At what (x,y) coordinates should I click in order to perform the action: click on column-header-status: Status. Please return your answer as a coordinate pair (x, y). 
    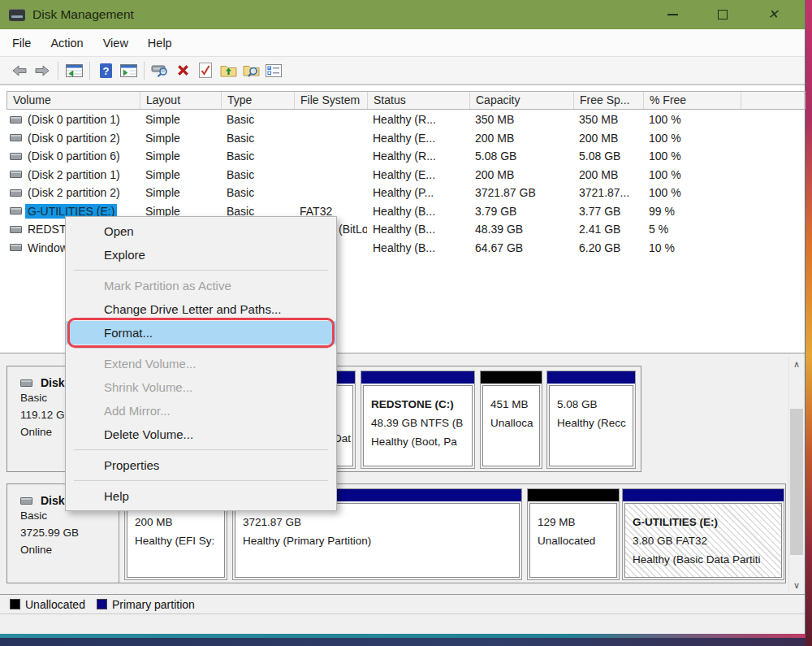
    Looking at the image, I should click on (419, 101).